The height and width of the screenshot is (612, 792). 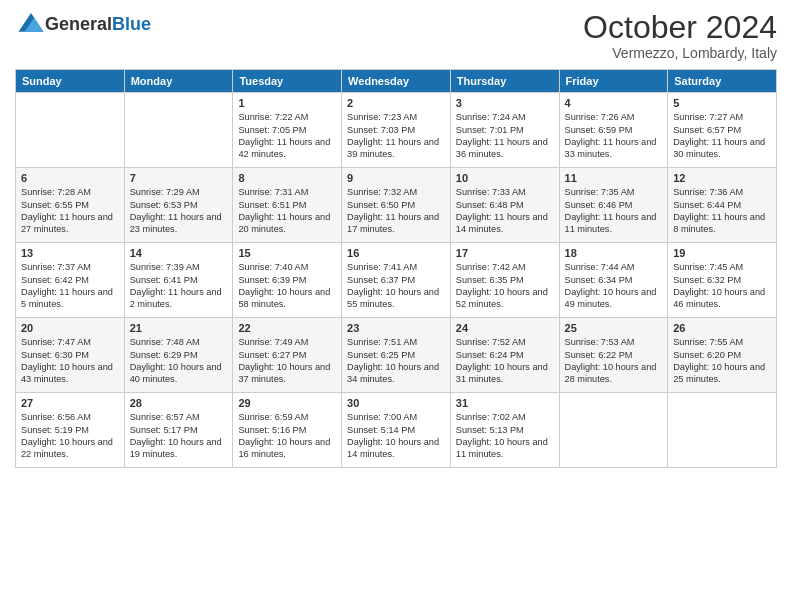 I want to click on table-row: 18Sunrise: 7:44 AM Sunset: 6:34 PM Dayli…, so click(x=614, y=280).